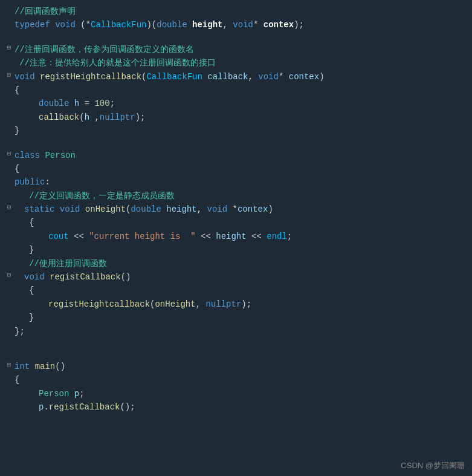 Image resolution: width=472 pixels, height=476 pixels. I want to click on kw-public: public, so click(30, 182).